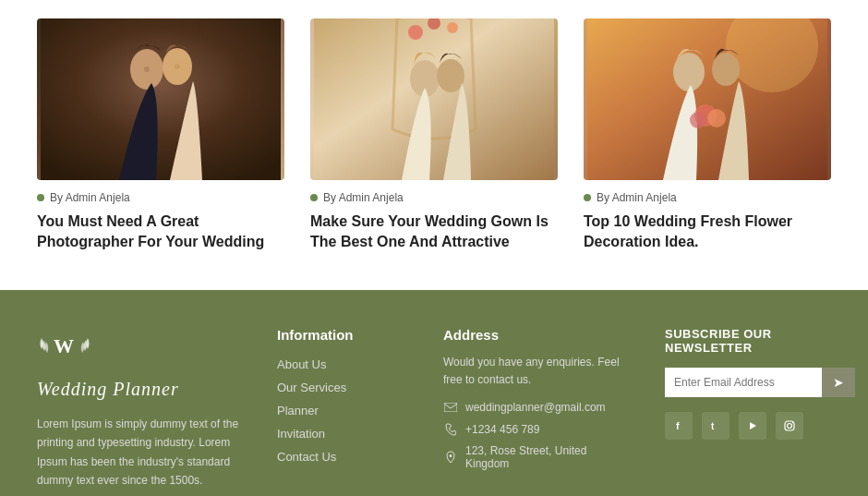 This screenshot has width=868, height=496. I want to click on footer-information-col: Information About Us Our Services Planne…, so click(342, 408).